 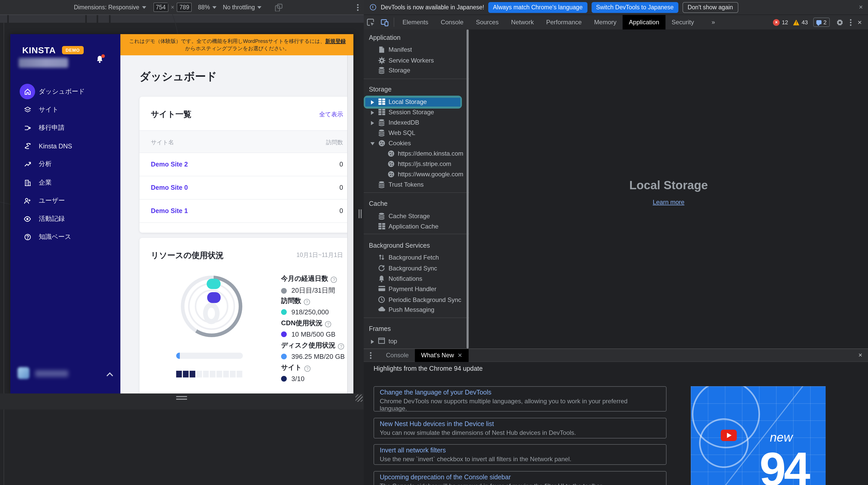 I want to click on view-all-link: 全て表示, so click(x=331, y=115).